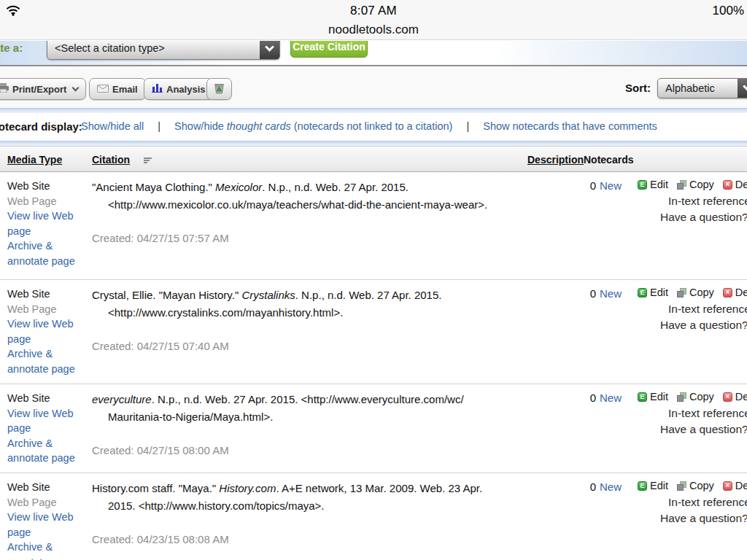 This screenshot has width=747, height=560. I want to click on bar-chart-icon, so click(158, 89).